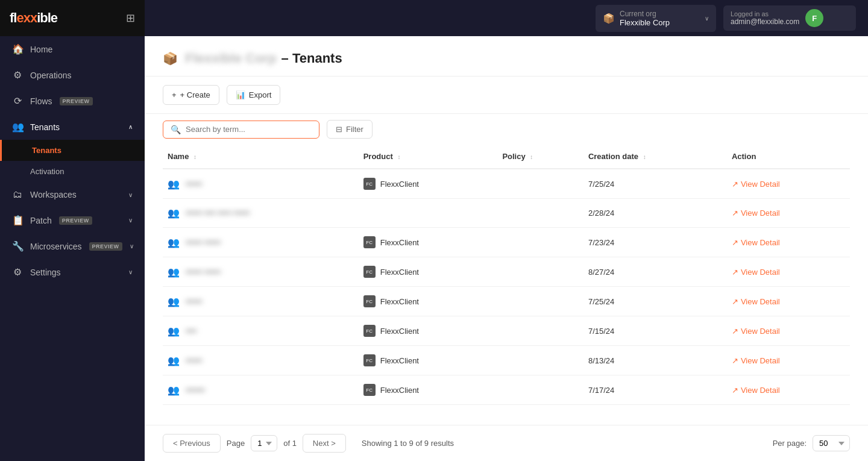  Describe the element at coordinates (76, 221) in the screenshot. I see `patch-preview-badge: PREVIEW` at that location.